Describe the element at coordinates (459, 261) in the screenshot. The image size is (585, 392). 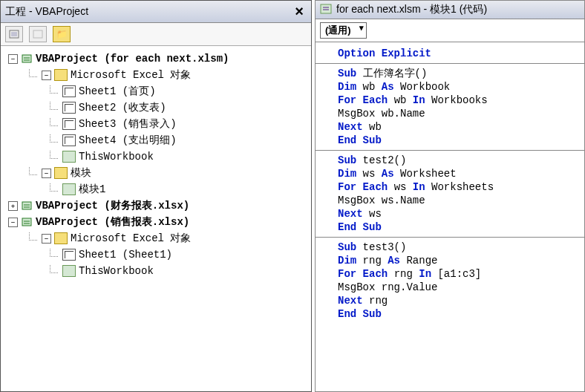
I see `code-line: Dim rng As Range` at that location.